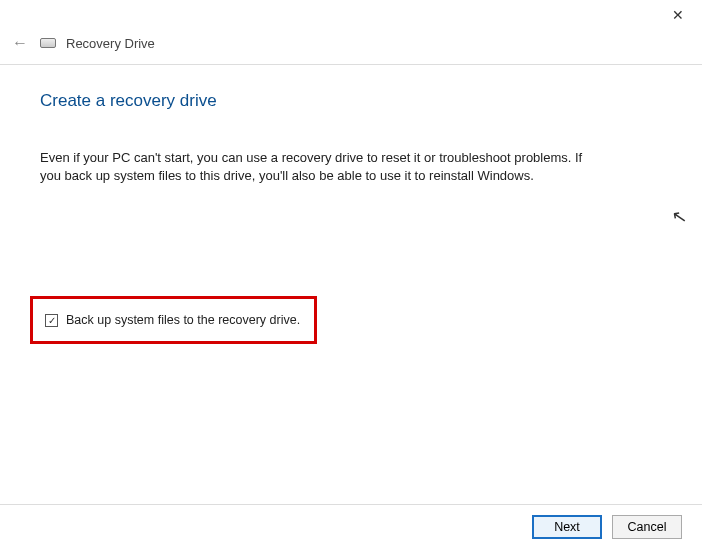 This screenshot has width=702, height=549. Describe the element at coordinates (48, 43) in the screenshot. I see `drive-icon` at that location.